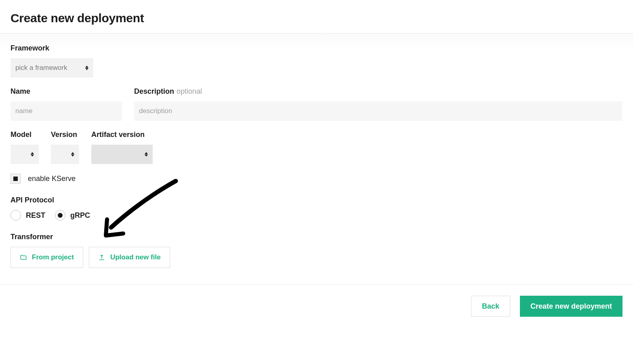 The image size is (633, 364). What do you see at coordinates (65, 135) in the screenshot?
I see `version-label: Version` at bounding box center [65, 135].